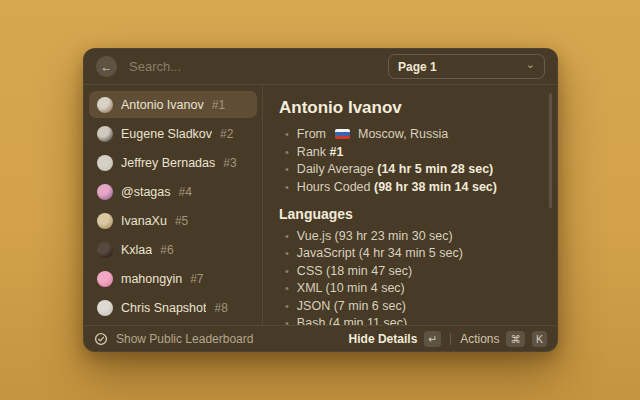 Image resolution: width=640 pixels, height=400 pixels. Describe the element at coordinates (186, 192) in the screenshot. I see `user-rank: #4` at that location.